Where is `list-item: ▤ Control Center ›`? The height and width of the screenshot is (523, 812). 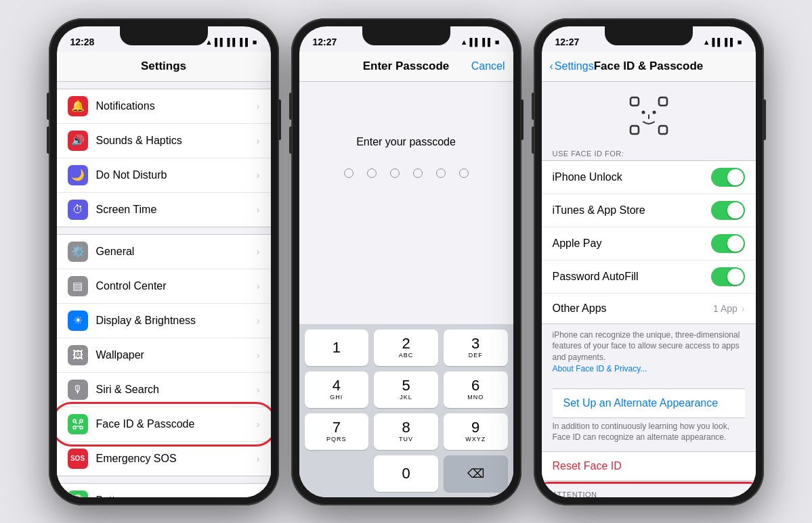 list-item: ▤ Control Center › is located at coordinates (164, 287).